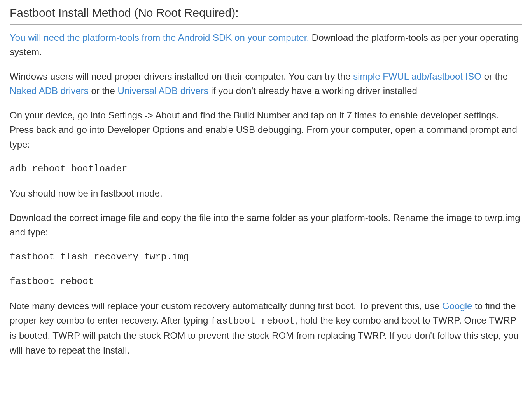 The height and width of the screenshot is (404, 532). What do you see at coordinates (49, 91) in the screenshot?
I see `link-naked-adb: Naked ADB drivers` at bounding box center [49, 91].